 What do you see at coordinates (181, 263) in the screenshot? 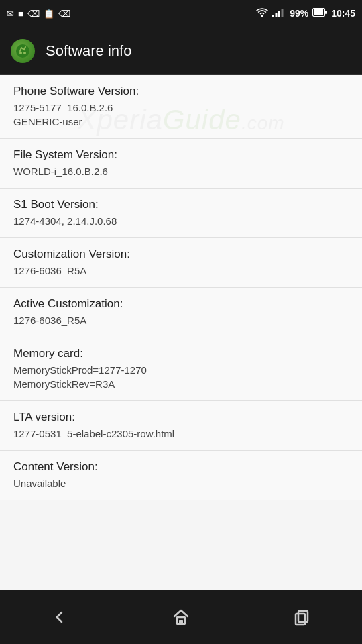
I see `info-row: Customization Version:1276-6036_R5A` at bounding box center [181, 263].